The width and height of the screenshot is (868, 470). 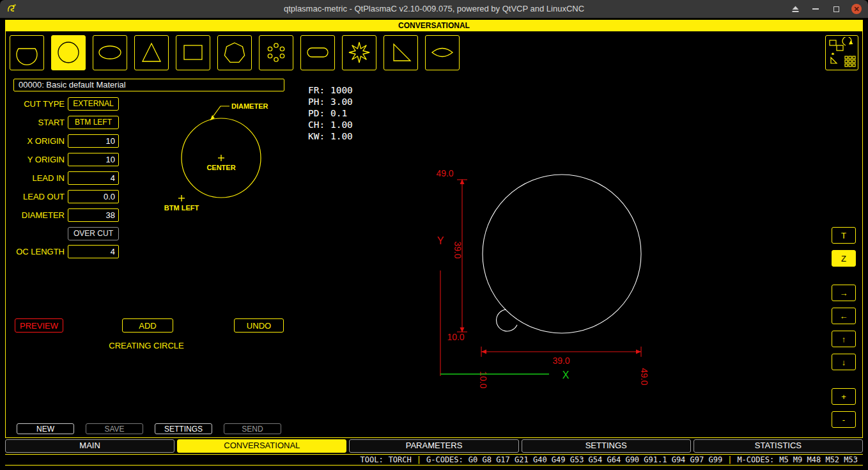 What do you see at coordinates (35, 104) in the screenshot?
I see `cut-type-label: CUT TYPE` at bounding box center [35, 104].